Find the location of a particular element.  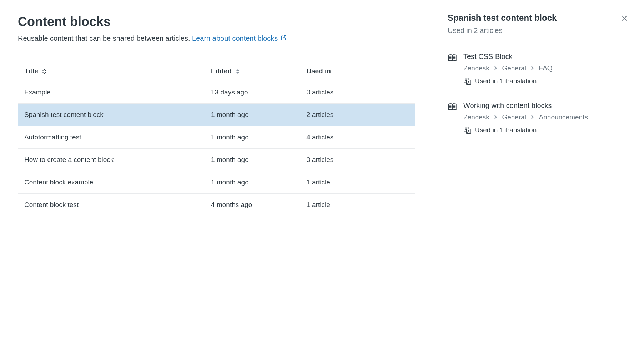

column-header-used-in-text: Used in is located at coordinates (318, 71).